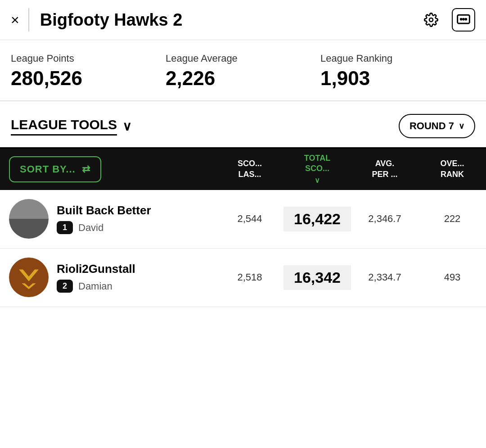  I want to click on header-divider, so click(29, 20).